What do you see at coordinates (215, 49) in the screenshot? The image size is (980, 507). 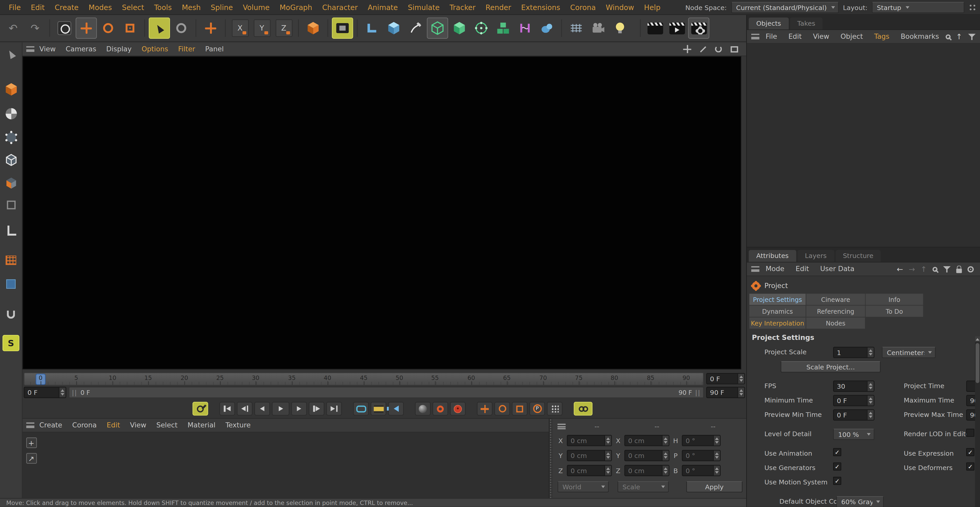 I see `viewport-menu-panel: Panel` at bounding box center [215, 49].